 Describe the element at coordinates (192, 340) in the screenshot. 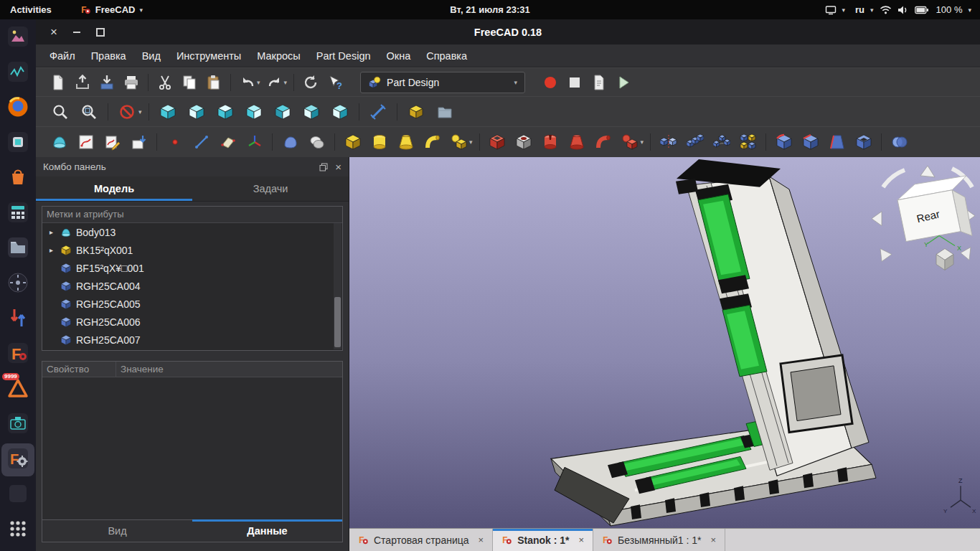

I see `tree-item-6: RGH25CA007` at that location.